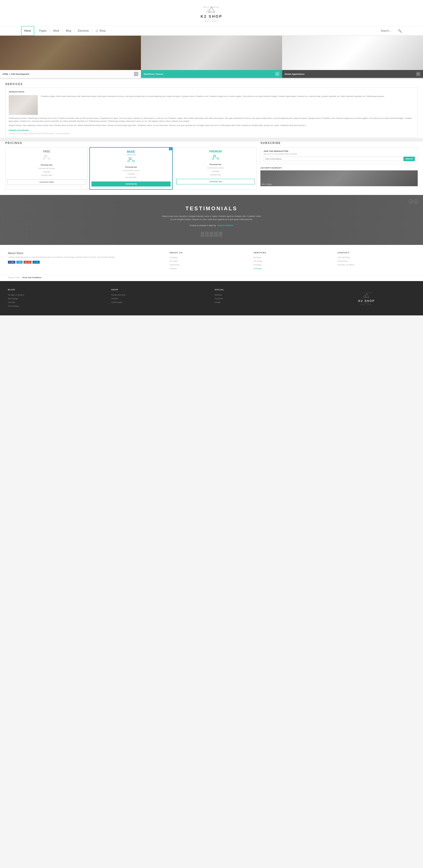 This screenshot has width=423, height=868. What do you see at coordinates (416, 202) in the screenshot?
I see `testimonials-next-btn: ▷` at bounding box center [416, 202].